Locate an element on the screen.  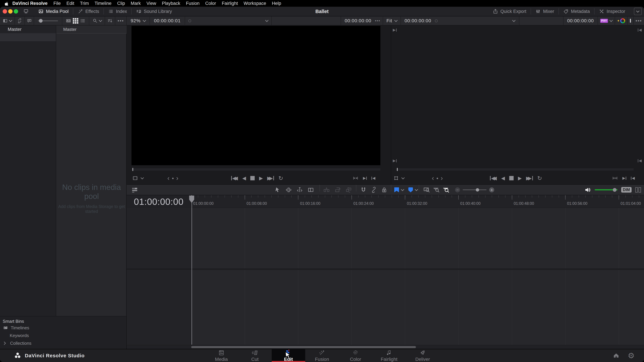
scrub-playhead is located at coordinates (398, 169).